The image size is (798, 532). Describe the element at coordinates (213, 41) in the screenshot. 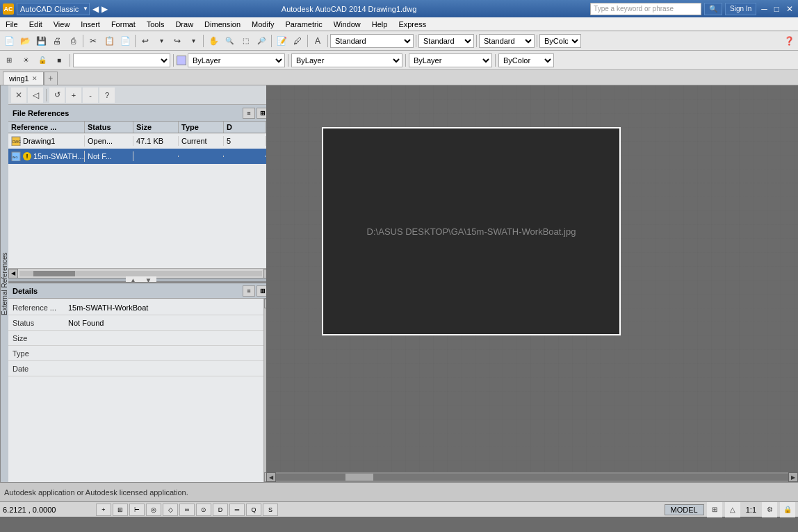

I see `pan-btn: ✋` at that location.